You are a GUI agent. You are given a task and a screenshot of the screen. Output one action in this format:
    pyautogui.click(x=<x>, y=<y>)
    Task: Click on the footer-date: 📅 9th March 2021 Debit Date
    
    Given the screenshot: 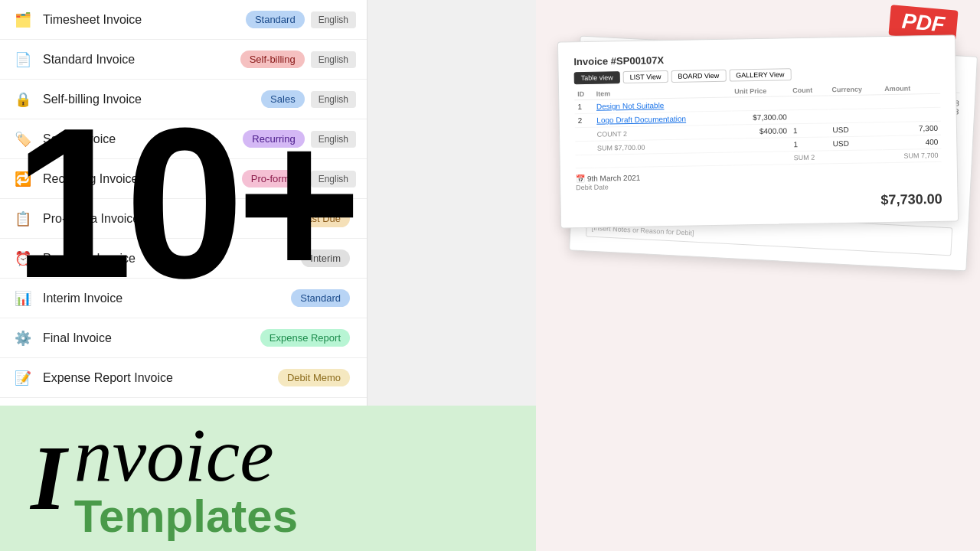 What is the action you would take?
    pyautogui.click(x=759, y=180)
    